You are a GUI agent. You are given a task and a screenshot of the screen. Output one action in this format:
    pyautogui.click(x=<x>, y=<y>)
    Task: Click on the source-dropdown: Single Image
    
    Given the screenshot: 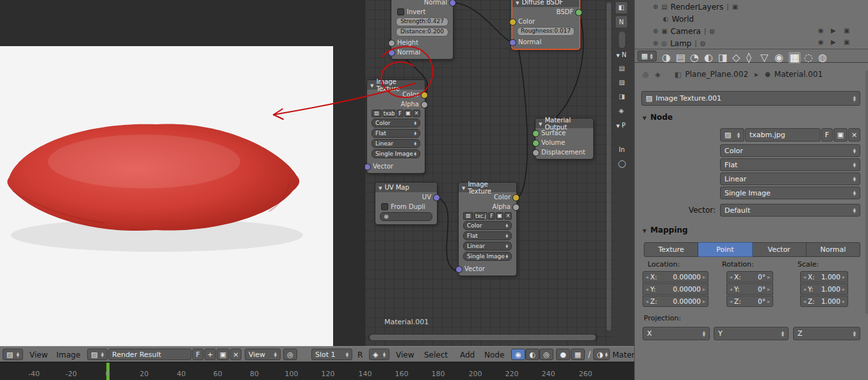 What is the action you would take?
    pyautogui.click(x=790, y=193)
    